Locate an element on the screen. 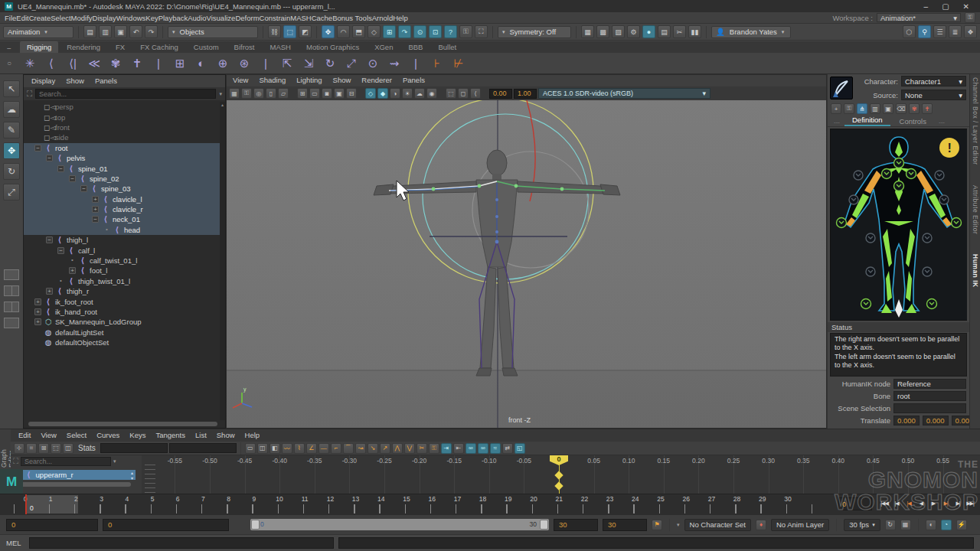  aim-constraint-icon: ⊙ is located at coordinates (373, 64).